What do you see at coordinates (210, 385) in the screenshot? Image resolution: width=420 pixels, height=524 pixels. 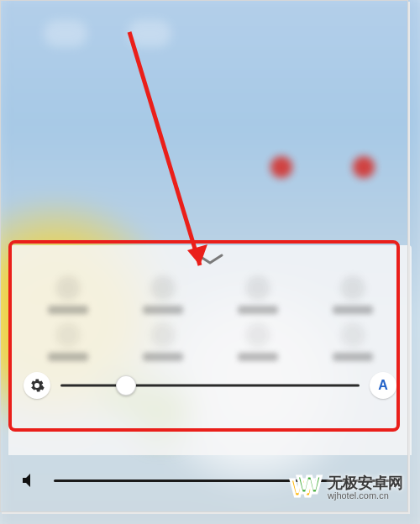 I see `brightness-slider` at bounding box center [210, 385].